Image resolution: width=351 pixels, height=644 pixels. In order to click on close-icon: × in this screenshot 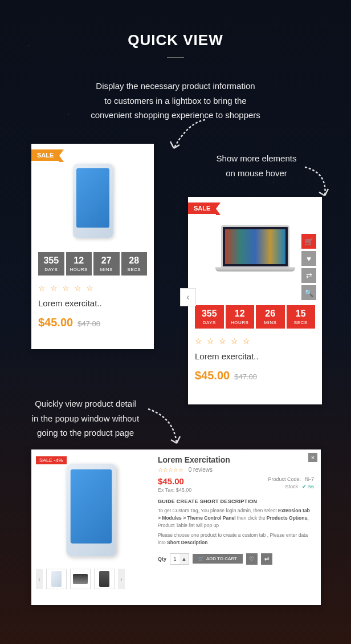, I will do `click(313, 457)`.